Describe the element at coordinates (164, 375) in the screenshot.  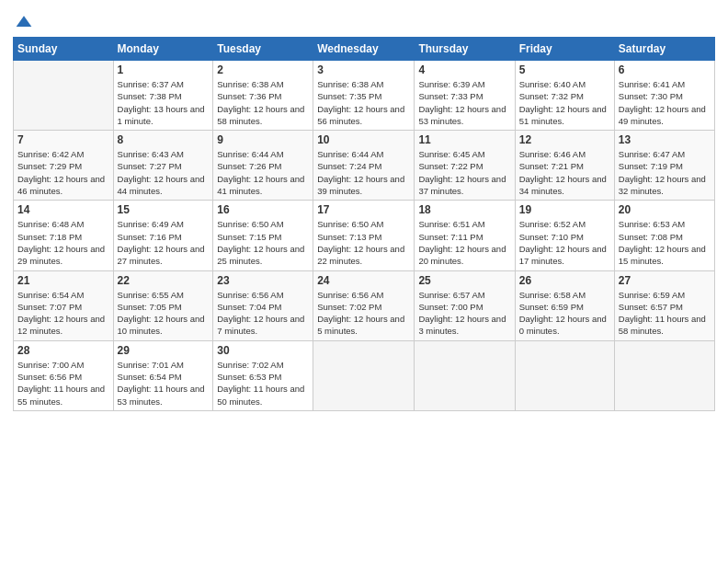
I see `day-cell: 29Sunrise: 7:01 AMSunset: 6:54 PMDayligh…` at that location.